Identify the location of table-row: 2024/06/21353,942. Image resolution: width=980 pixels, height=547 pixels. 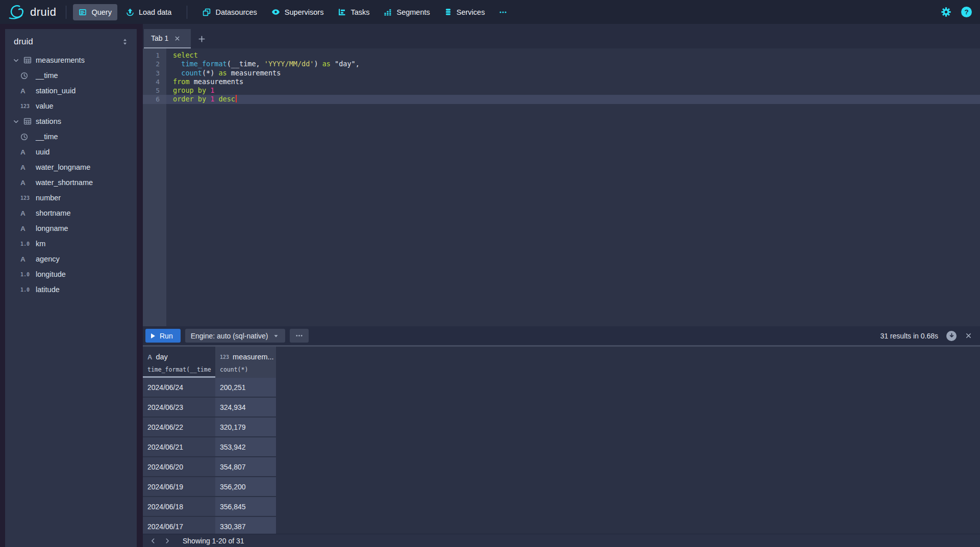
(561, 448).